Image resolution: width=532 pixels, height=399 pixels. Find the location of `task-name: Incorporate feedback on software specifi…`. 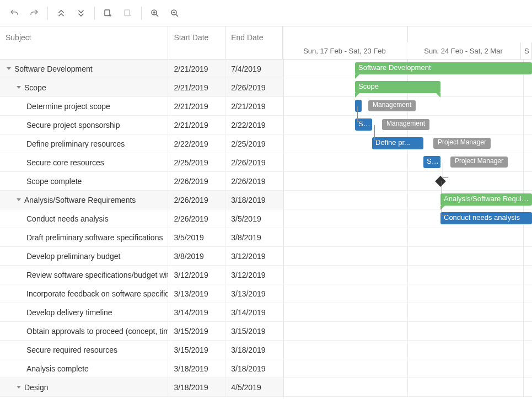

task-name: Incorporate feedback on software specifi… is located at coordinates (97, 294).